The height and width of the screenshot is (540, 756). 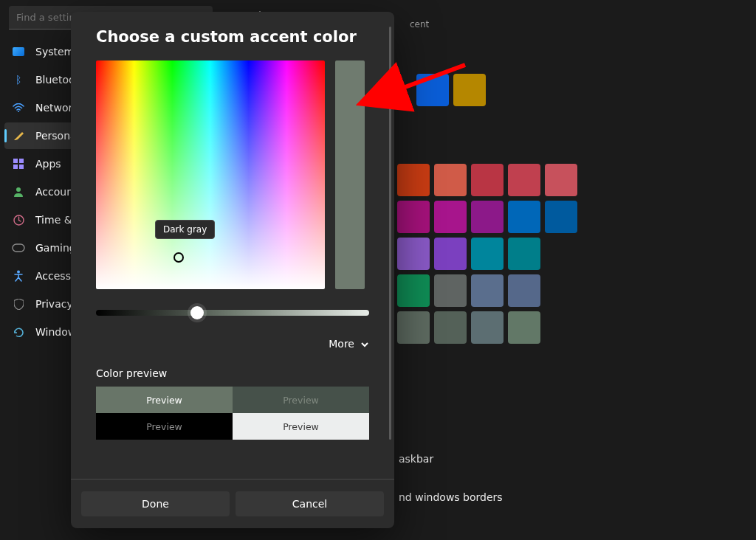 What do you see at coordinates (197, 313) in the screenshot?
I see `slider-thumb` at bounding box center [197, 313].